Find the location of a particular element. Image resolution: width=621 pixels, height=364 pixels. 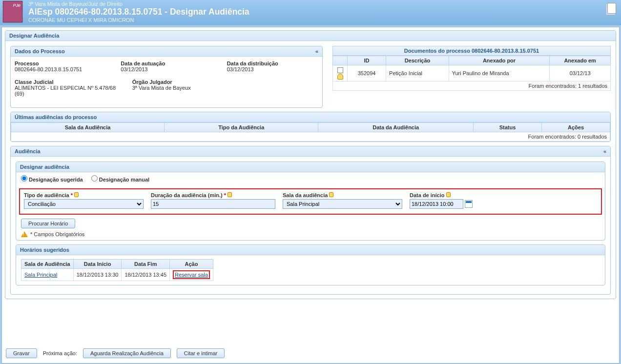

radio-manual is located at coordinates (95, 179).